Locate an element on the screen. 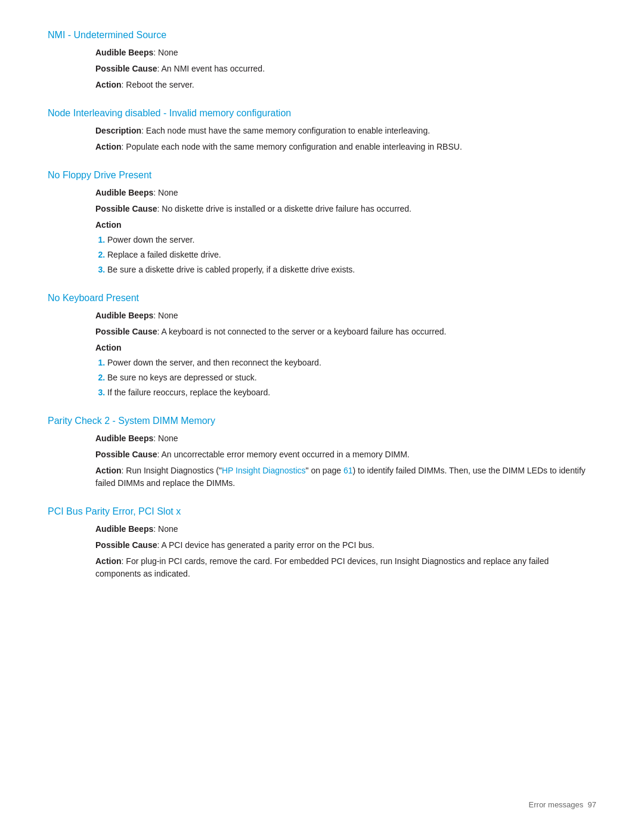  action-page-parity: 61 is located at coordinates (348, 470).